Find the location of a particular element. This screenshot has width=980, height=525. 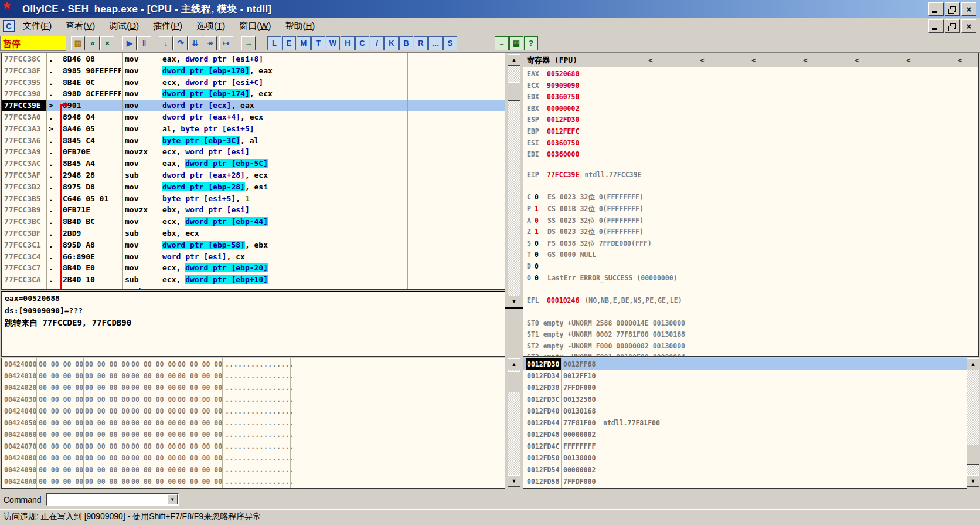

cpu-window-icon: C is located at coordinates (9, 26).